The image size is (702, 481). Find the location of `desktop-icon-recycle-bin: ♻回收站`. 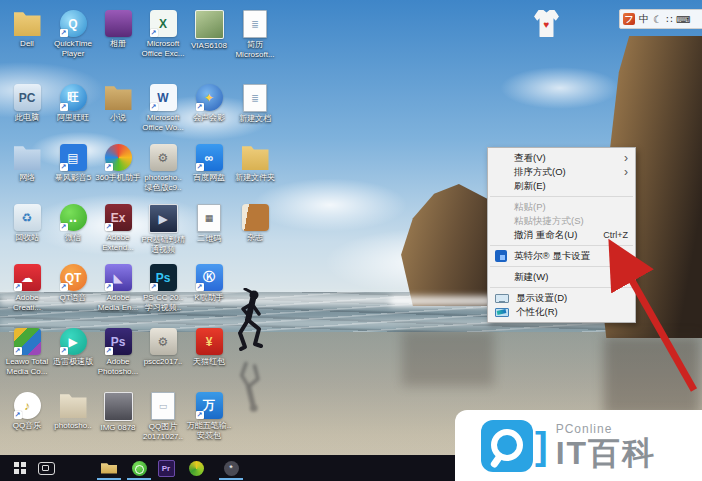

desktop-icon-recycle-bin: ♻回收站 is located at coordinates (27, 224).